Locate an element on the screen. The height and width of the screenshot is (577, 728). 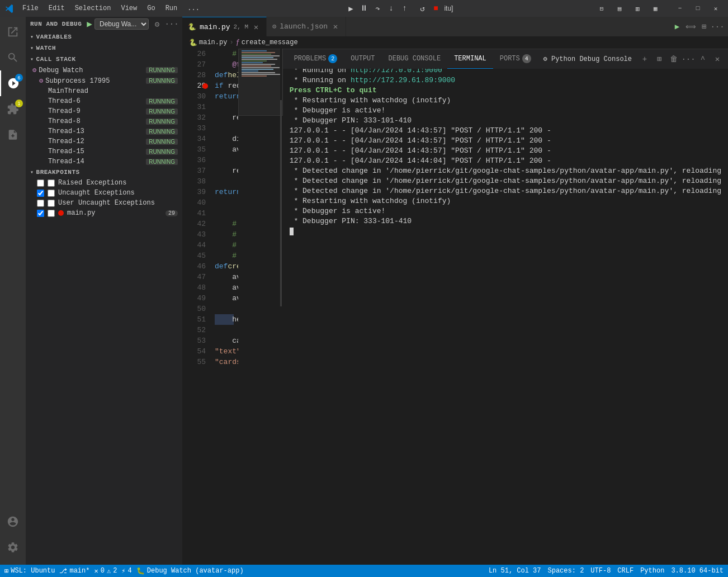
activity-search is located at coordinates (13, 58).